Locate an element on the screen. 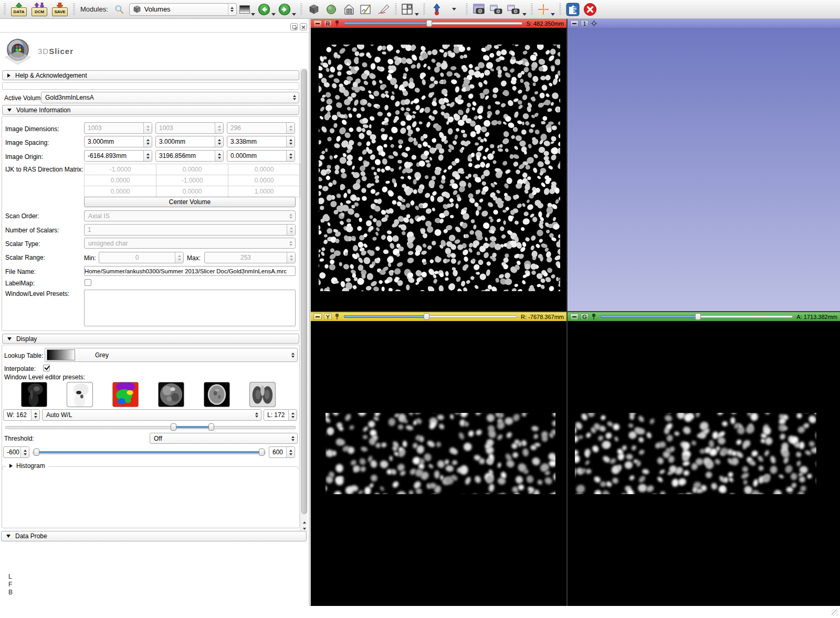  module-search-button is located at coordinates (119, 9).